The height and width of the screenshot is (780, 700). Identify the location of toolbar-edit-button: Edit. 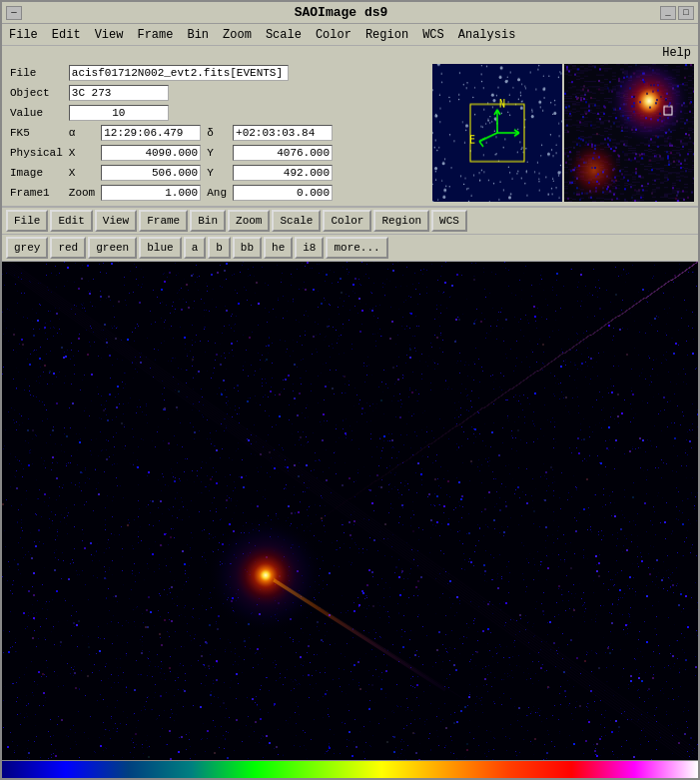
(71, 221).